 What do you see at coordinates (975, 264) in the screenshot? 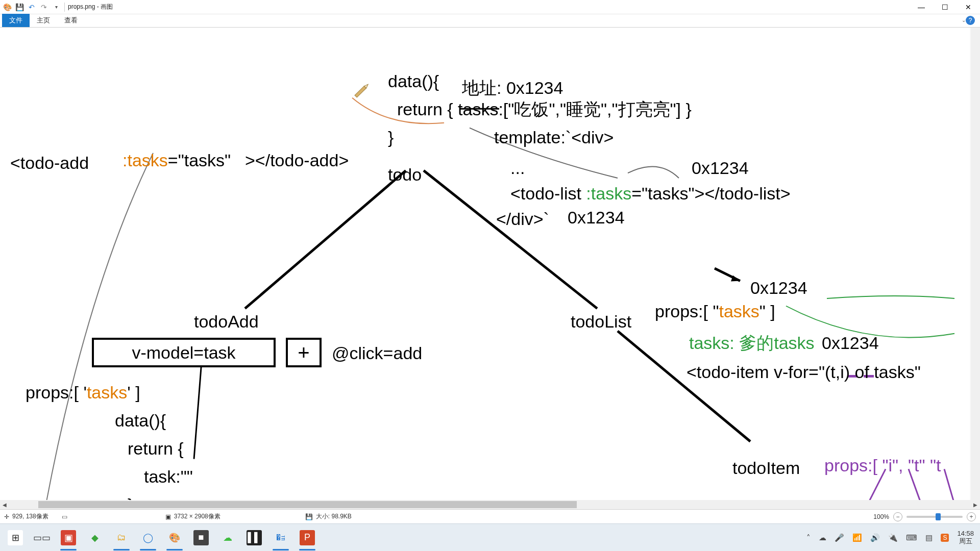
I see `vertical-scrollbar` at bounding box center [975, 264].